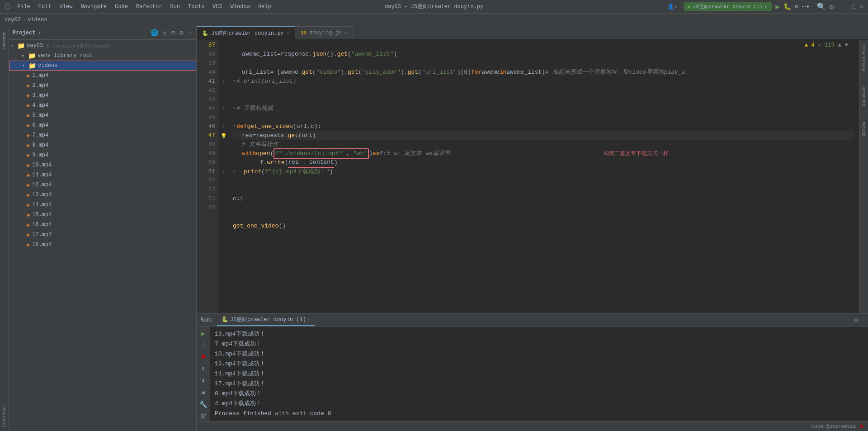 The height and width of the screenshot is (431, 868). What do you see at coordinates (309, 320) in the screenshot?
I see `run-tab-close: ✕` at bounding box center [309, 320].